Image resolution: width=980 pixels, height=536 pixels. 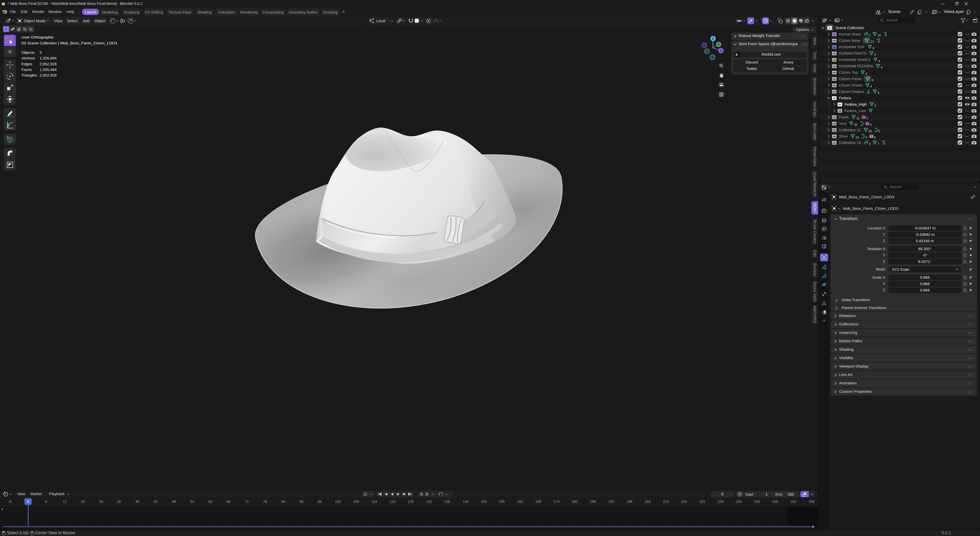 I want to click on svg-text: X, so click(x=721, y=51).